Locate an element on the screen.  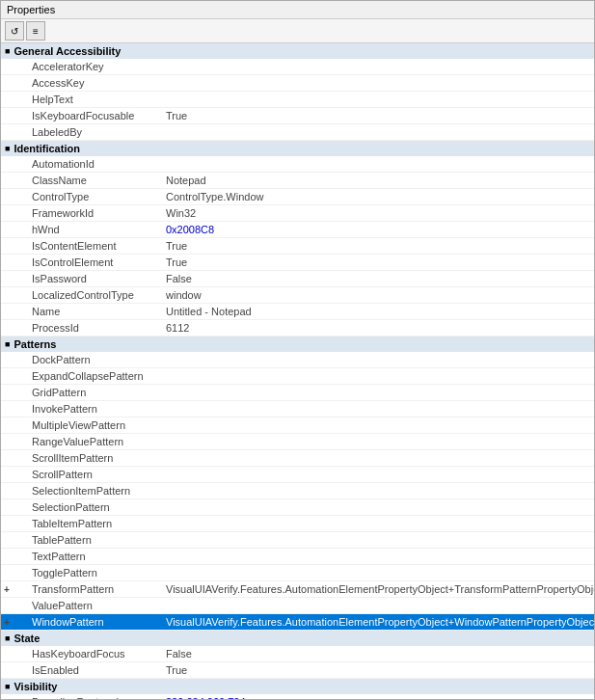
refresh-button: ↺ is located at coordinates (14, 31).